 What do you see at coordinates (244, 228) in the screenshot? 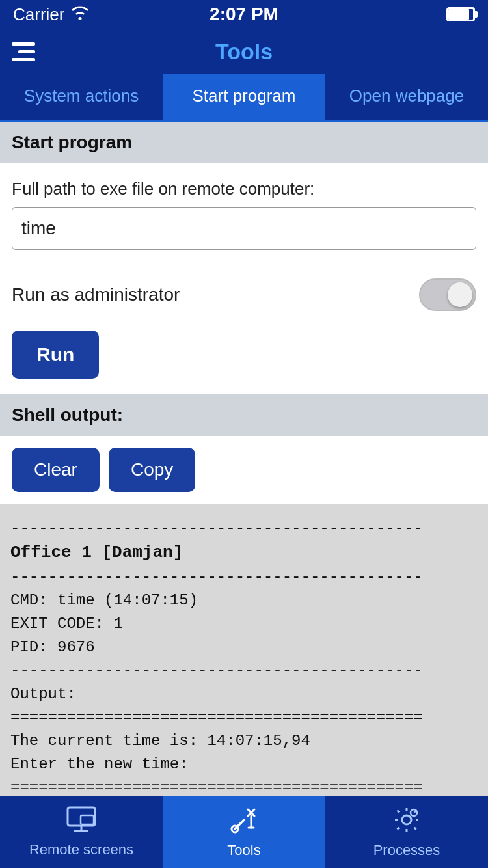
I see `exe-path-input` at bounding box center [244, 228].